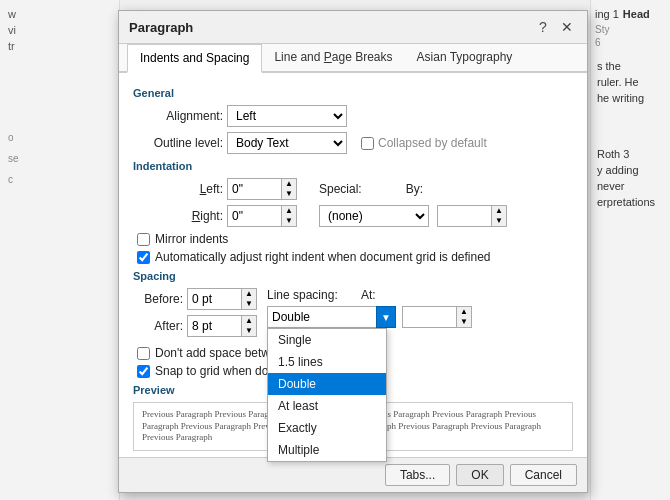 The height and width of the screenshot is (500, 670). I want to click on tab-line-page-breaks: Line and Page Breaks, so click(333, 58).